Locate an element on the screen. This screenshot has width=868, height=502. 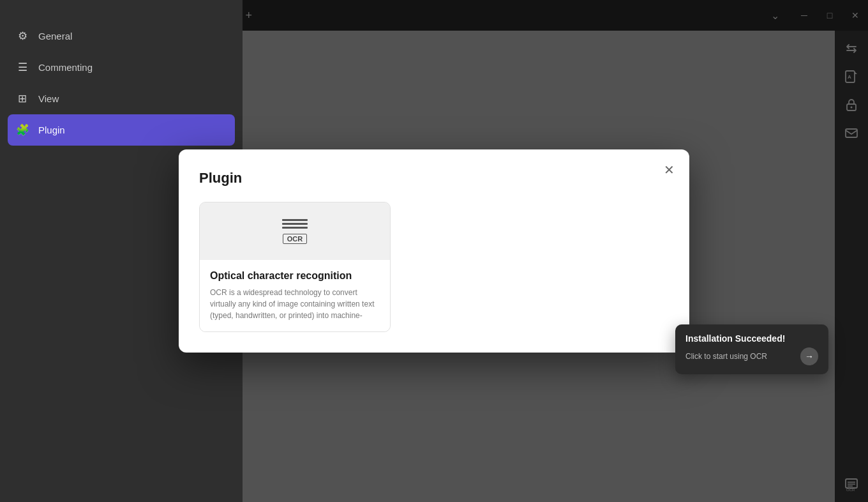
settings-view-item: ⊞ View is located at coordinates (121, 98).